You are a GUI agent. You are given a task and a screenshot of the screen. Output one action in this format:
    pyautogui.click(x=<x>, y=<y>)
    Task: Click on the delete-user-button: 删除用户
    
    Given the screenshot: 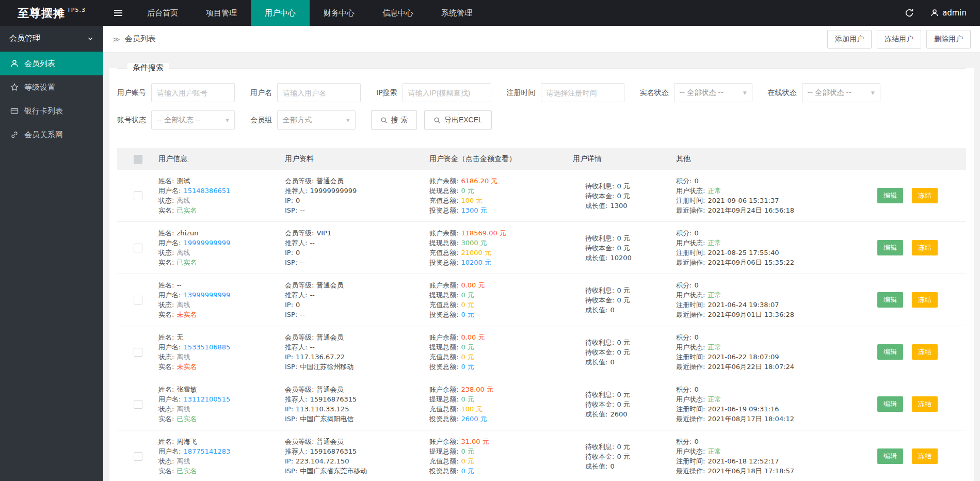 What is the action you would take?
    pyautogui.click(x=949, y=39)
    